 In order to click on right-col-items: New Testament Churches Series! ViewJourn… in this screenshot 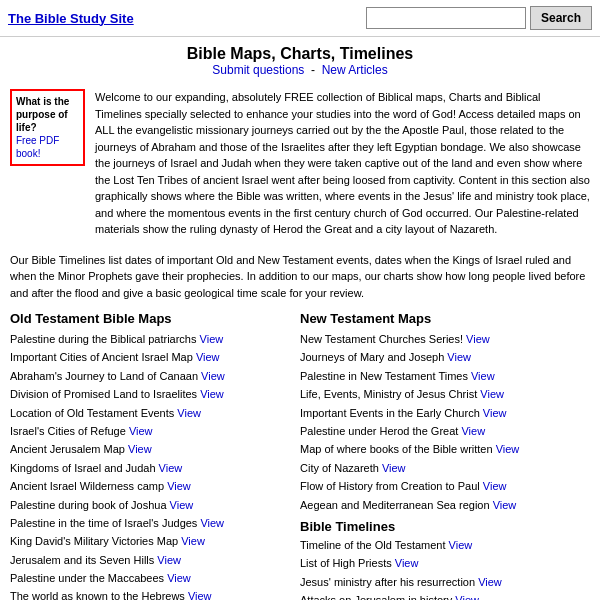, I will do `click(445, 422)`.